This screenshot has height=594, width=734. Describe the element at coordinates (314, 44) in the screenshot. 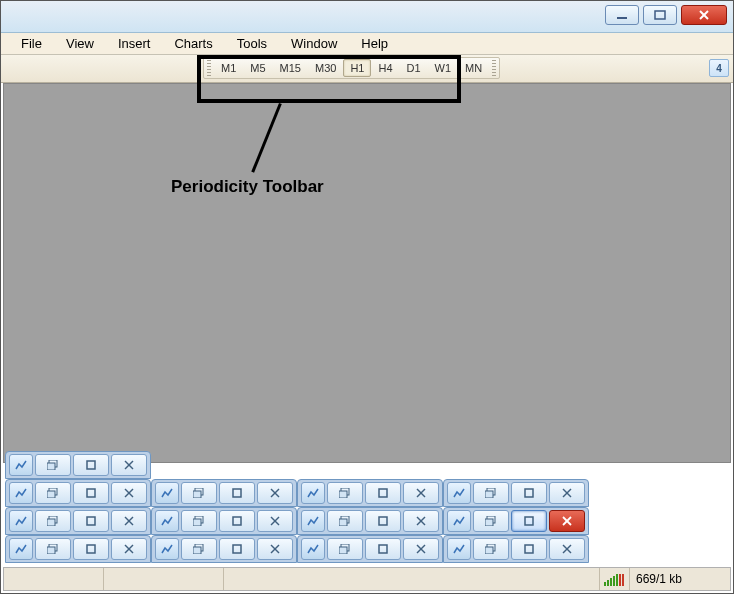

I see `menu-window: Window` at that location.